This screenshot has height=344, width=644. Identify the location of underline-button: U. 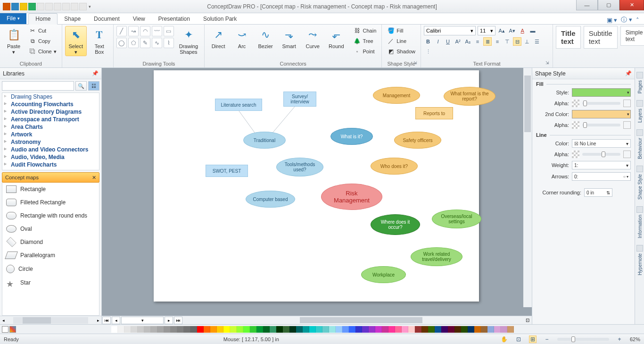
(448, 42).